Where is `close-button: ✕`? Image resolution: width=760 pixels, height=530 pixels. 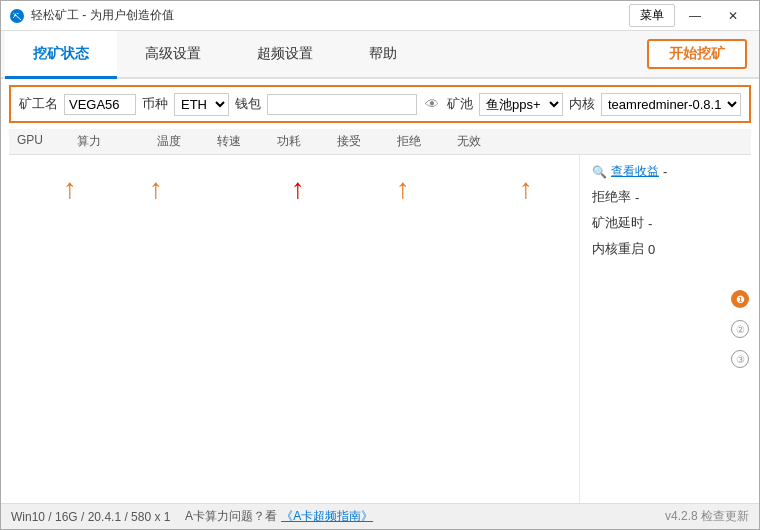
close-button: ✕ is located at coordinates (733, 16).